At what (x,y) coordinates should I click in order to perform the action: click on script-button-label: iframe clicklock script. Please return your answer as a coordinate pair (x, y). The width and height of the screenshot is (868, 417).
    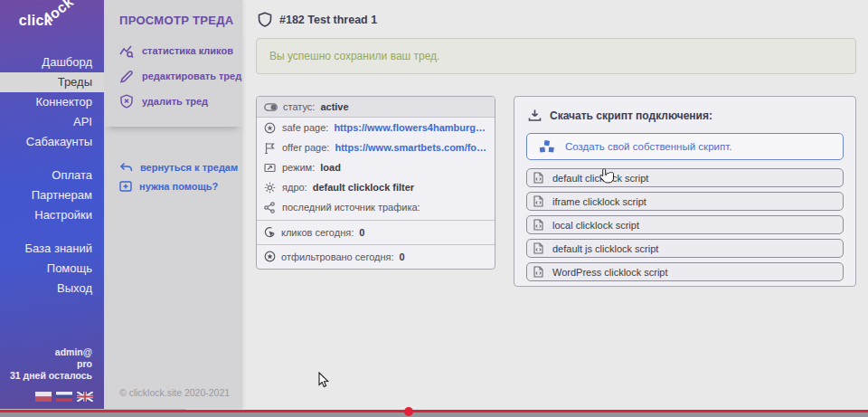
    Looking at the image, I should click on (599, 202).